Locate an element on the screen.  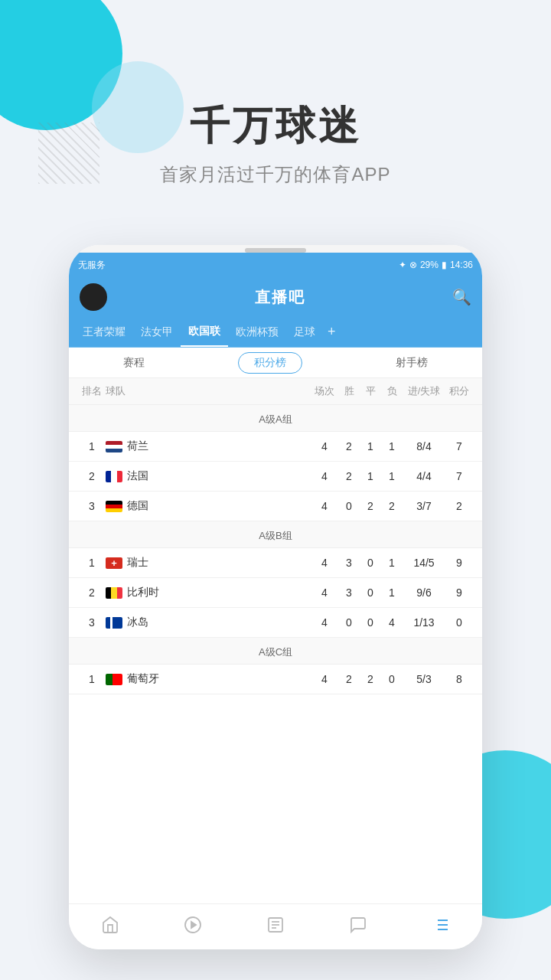
news-icon is located at coordinates (276, 927).